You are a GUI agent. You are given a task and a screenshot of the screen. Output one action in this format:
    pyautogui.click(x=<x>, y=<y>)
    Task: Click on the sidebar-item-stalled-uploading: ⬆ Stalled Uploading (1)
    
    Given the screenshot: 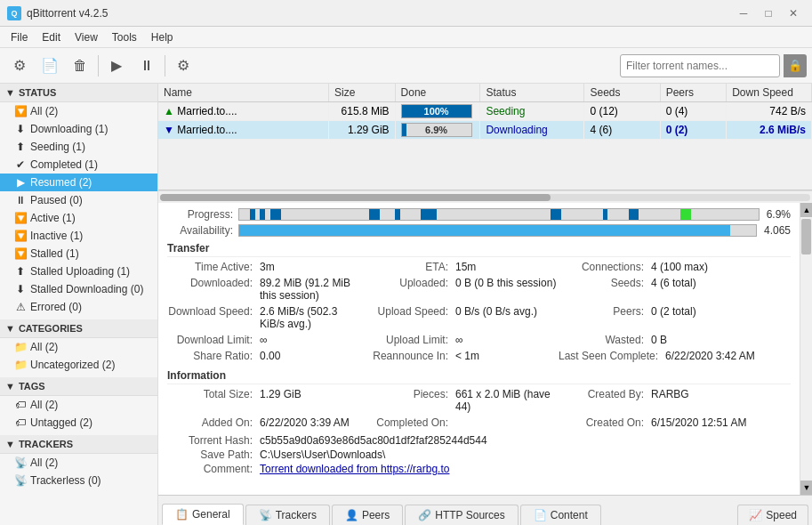 What is the action you would take?
    pyautogui.click(x=78, y=271)
    